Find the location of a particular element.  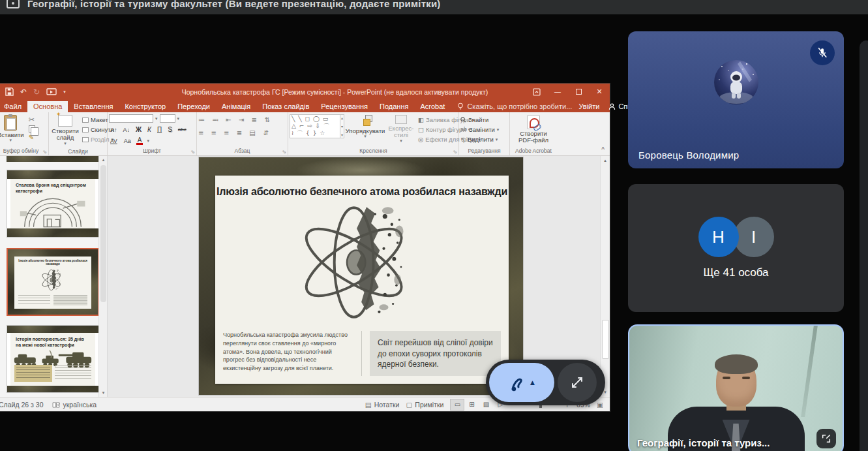

redo-icon: ↻ is located at coordinates (37, 92).